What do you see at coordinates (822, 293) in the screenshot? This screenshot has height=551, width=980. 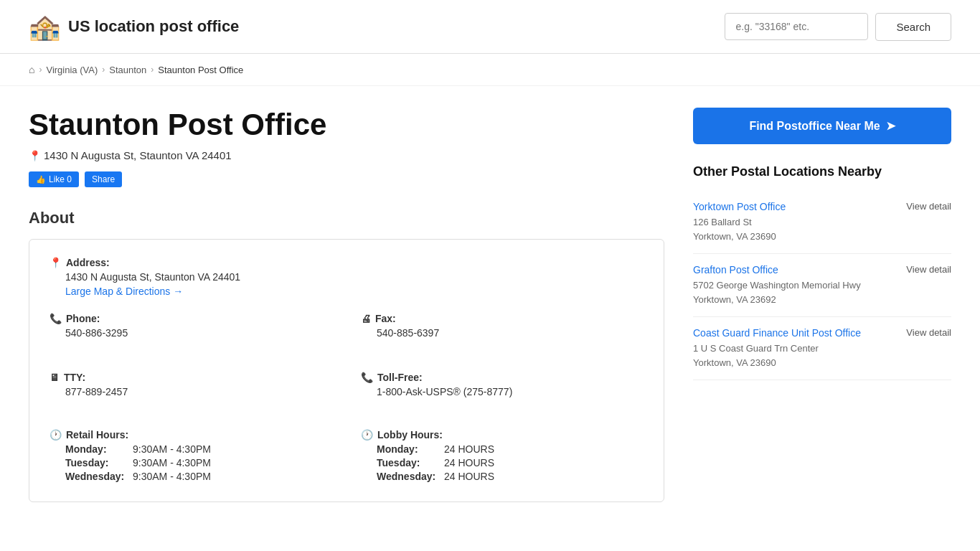 I see `nearby-address: 5702 George Washington Memorial HwyYorkt…` at bounding box center [822, 293].